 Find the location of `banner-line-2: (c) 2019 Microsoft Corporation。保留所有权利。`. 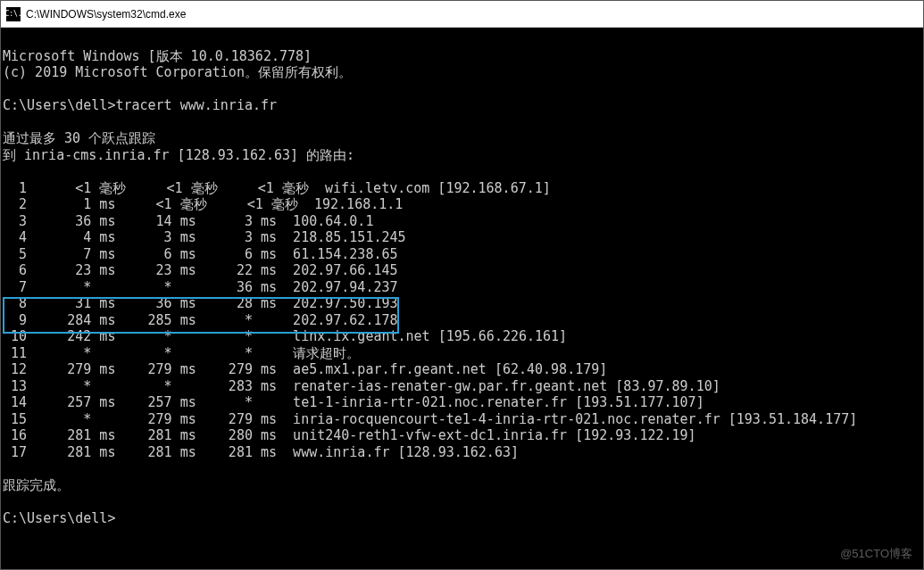

banner-line-2: (c) 2019 Microsoft Corporation。保留所有权利。 is located at coordinates (177, 72).